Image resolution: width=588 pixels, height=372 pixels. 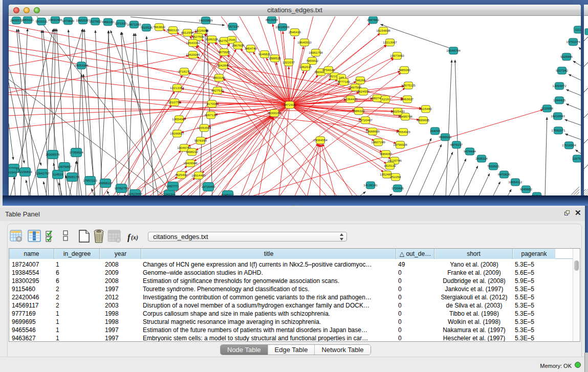 I want to click on svg-text: 23420046, so click(x=193, y=54).